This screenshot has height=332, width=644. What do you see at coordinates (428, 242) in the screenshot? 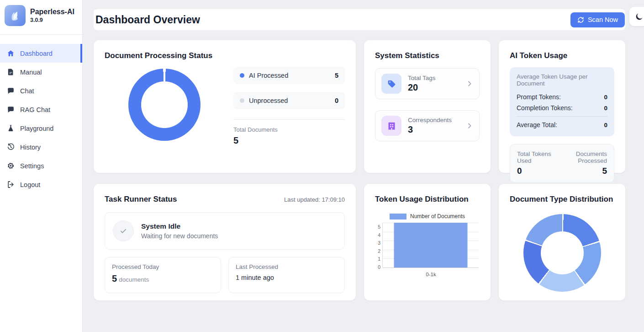
I see `card-token-usage-distribution: Token Usage Distribution Number of Docum…` at bounding box center [428, 242].